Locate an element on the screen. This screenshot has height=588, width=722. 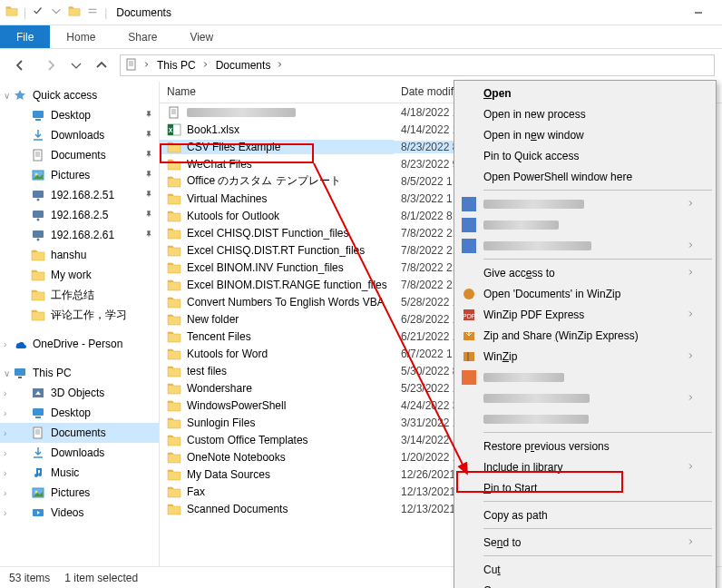
tab-home: Home is located at coordinates (81, 36).